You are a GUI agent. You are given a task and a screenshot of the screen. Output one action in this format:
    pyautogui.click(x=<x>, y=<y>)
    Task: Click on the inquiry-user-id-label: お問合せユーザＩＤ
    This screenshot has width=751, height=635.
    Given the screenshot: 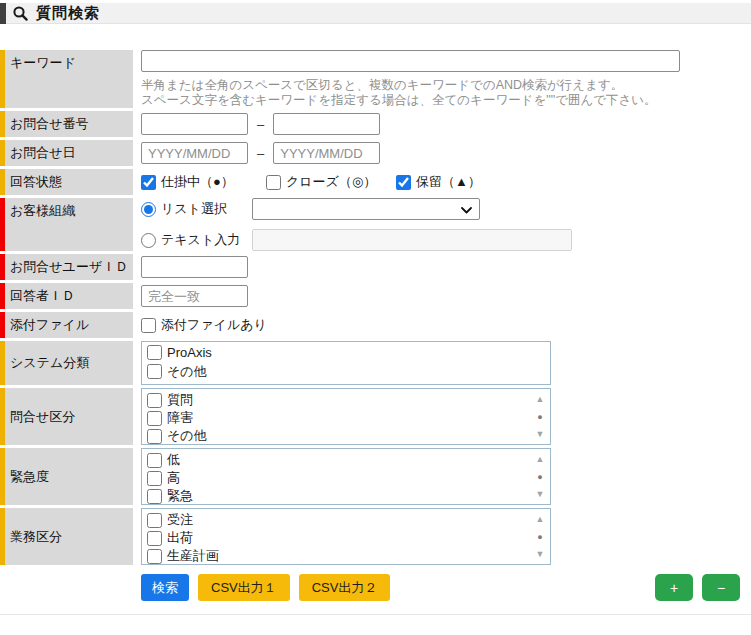 What is the action you would take?
    pyautogui.click(x=66, y=267)
    